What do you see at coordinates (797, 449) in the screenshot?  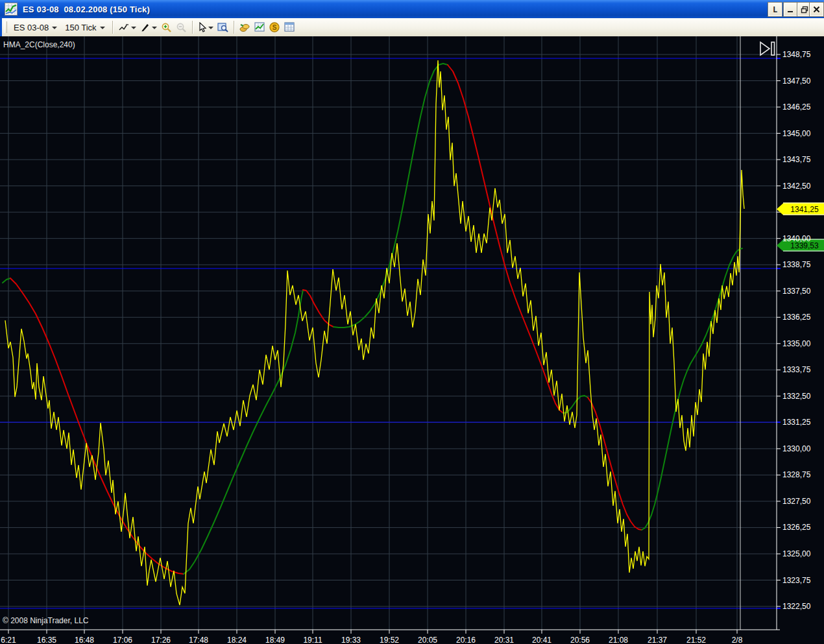 I see `price-axis-label: 1330,00` at bounding box center [797, 449].